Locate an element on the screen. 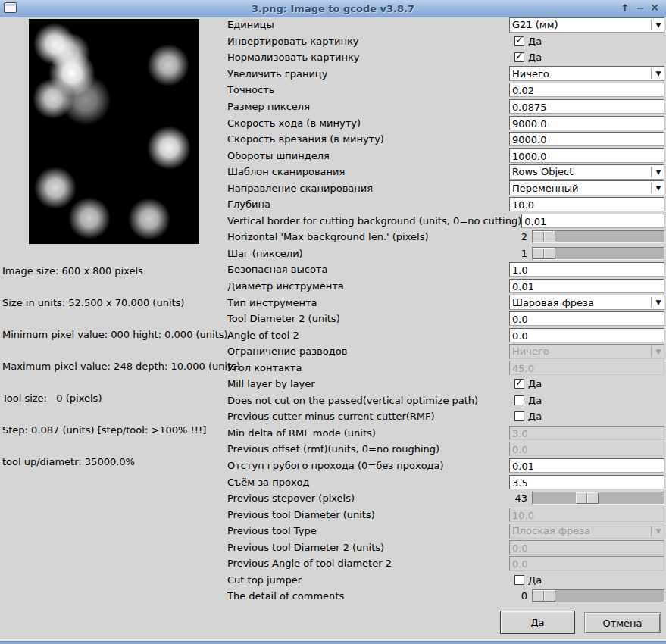 This screenshot has height=644, width=666. entry-field: 0.0875 is located at coordinates (586, 106).